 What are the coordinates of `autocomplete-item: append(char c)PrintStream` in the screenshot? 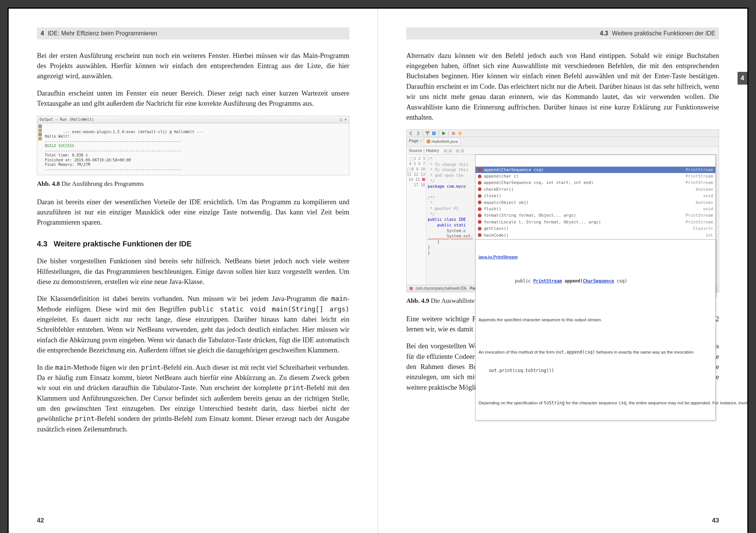 It's located at (596, 176).